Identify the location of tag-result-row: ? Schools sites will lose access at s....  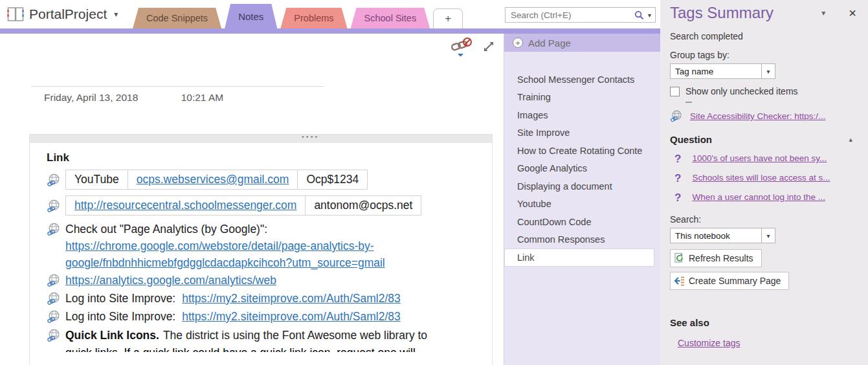
(769, 179).